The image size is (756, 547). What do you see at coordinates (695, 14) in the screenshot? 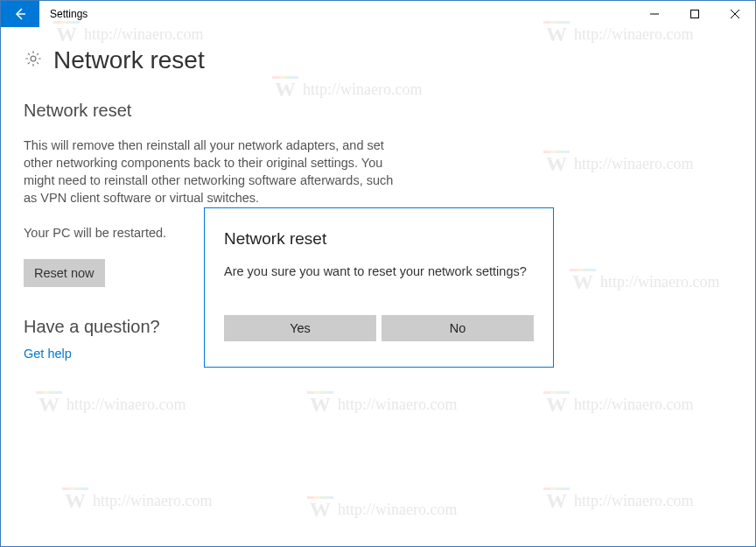
I see `window-controls` at bounding box center [695, 14].